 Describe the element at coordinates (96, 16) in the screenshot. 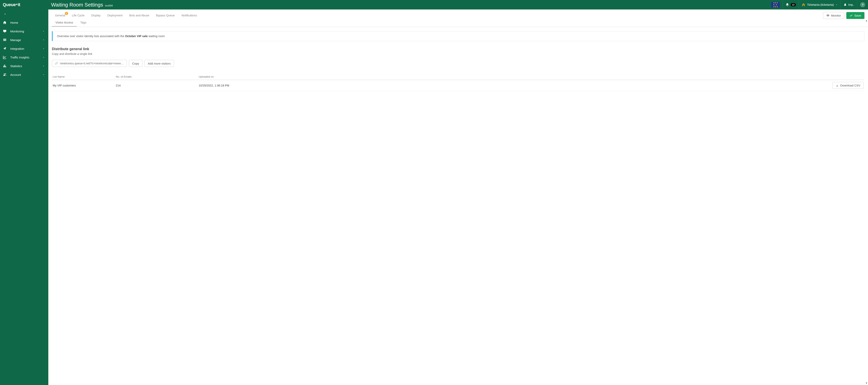

I see `tab-display: Display` at that location.